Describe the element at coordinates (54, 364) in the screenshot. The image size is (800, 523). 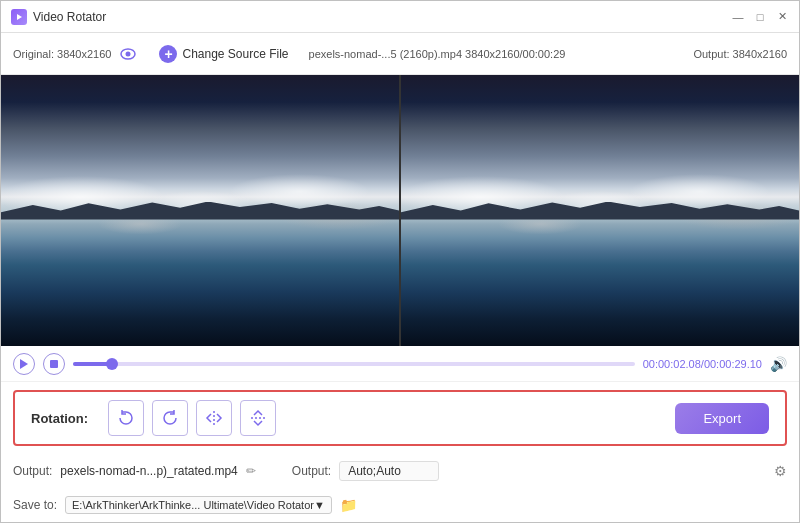
I see `stop-button` at that location.